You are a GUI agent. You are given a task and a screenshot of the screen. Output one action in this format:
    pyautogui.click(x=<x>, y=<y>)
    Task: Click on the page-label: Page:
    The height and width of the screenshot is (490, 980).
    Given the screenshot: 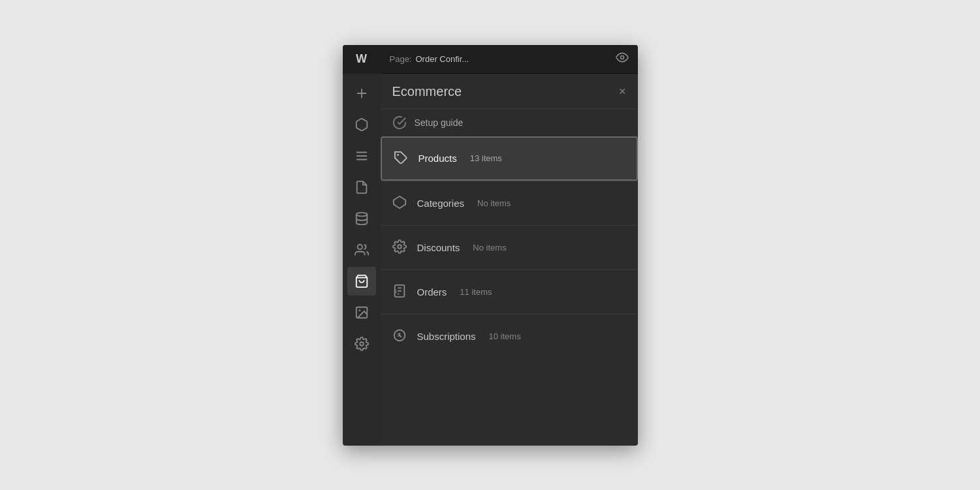 What is the action you would take?
    pyautogui.click(x=401, y=59)
    